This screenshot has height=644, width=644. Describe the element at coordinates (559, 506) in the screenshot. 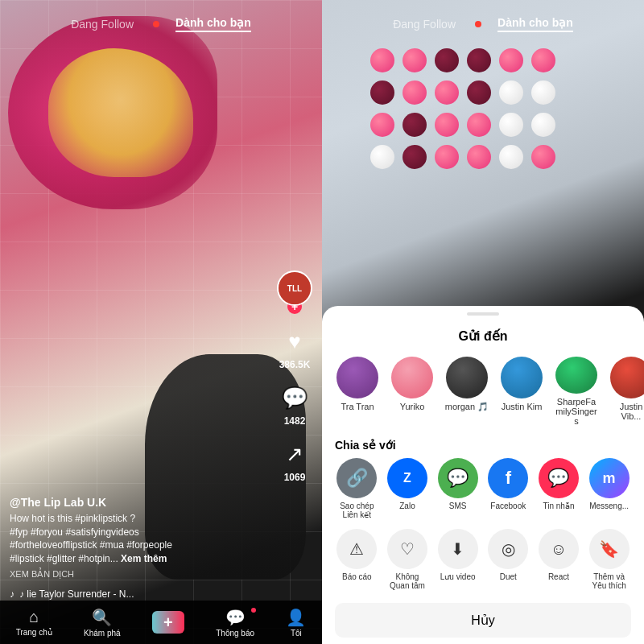

I see `tinnhan-label: Tin nhắn` at that location.